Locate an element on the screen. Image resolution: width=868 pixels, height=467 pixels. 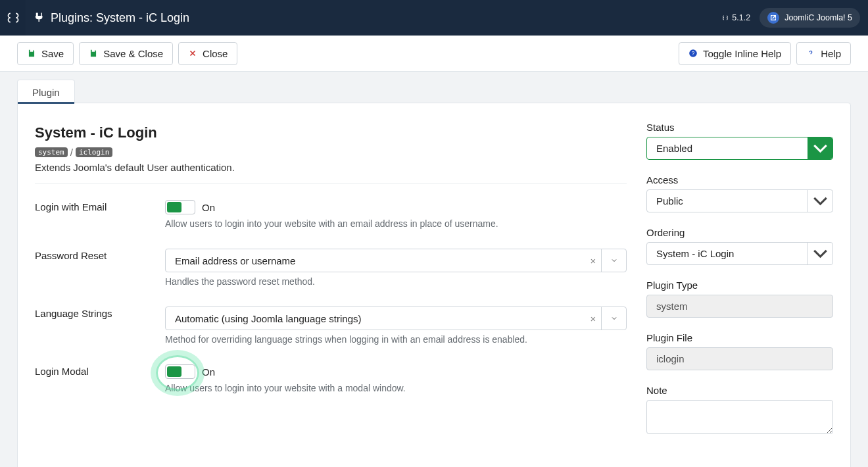
close-icon is located at coordinates (193, 53).